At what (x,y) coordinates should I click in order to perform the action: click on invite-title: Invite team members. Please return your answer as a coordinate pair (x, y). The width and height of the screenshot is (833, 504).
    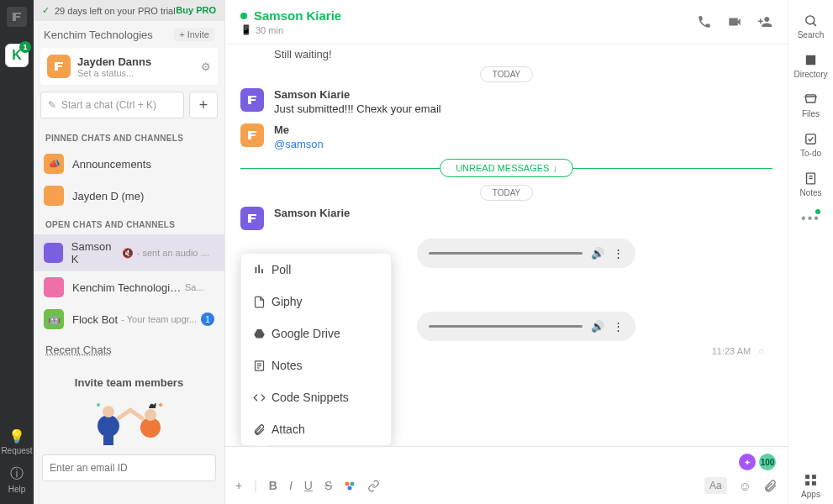
    Looking at the image, I should click on (129, 383).